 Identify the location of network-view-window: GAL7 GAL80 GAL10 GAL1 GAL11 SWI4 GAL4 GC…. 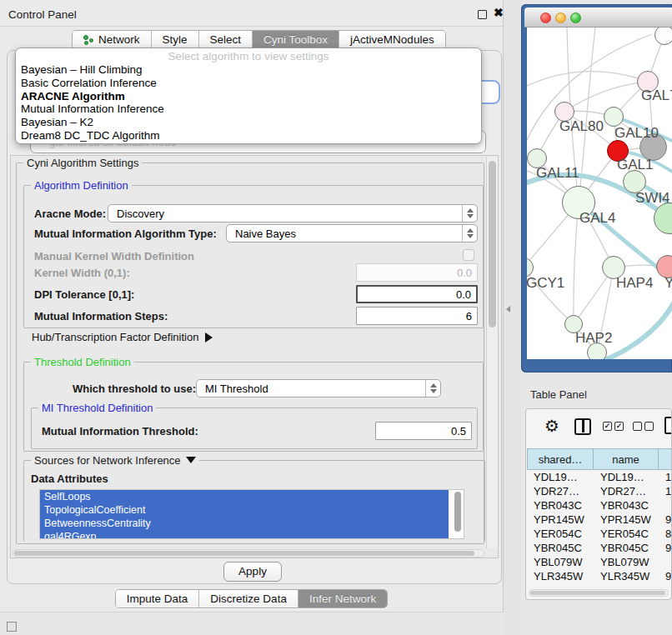
(597, 188).